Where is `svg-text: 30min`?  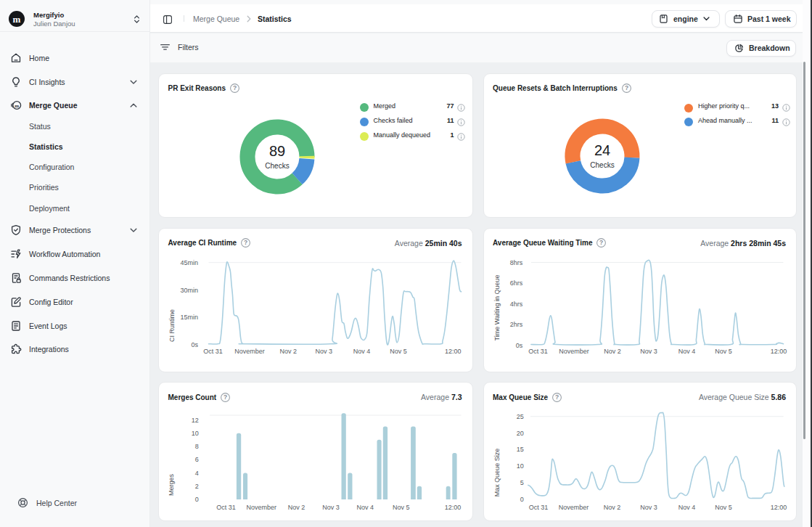 svg-text: 30min is located at coordinates (189, 290).